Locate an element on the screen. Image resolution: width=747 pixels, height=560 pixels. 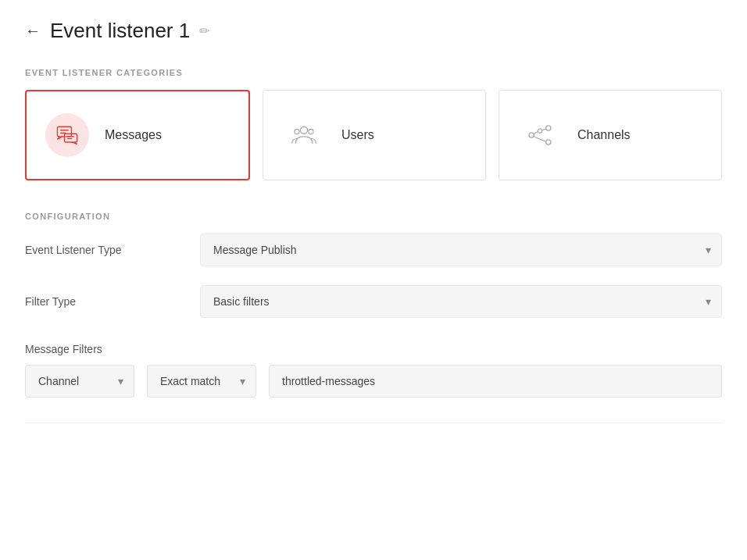
message-filters-label: Message Filters is located at coordinates (374, 349).